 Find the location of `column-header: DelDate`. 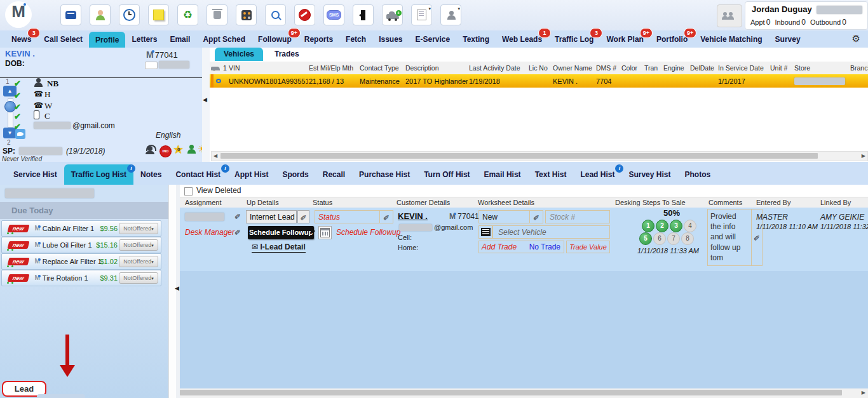

column-header: DelDate is located at coordinates (703, 68).